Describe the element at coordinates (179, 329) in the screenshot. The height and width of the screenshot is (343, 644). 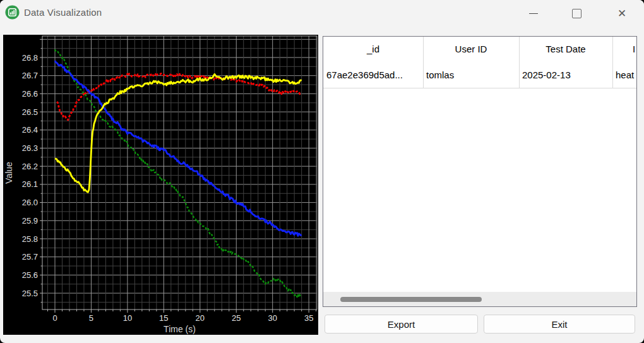
I see `svg-text: Time (s)` at that location.